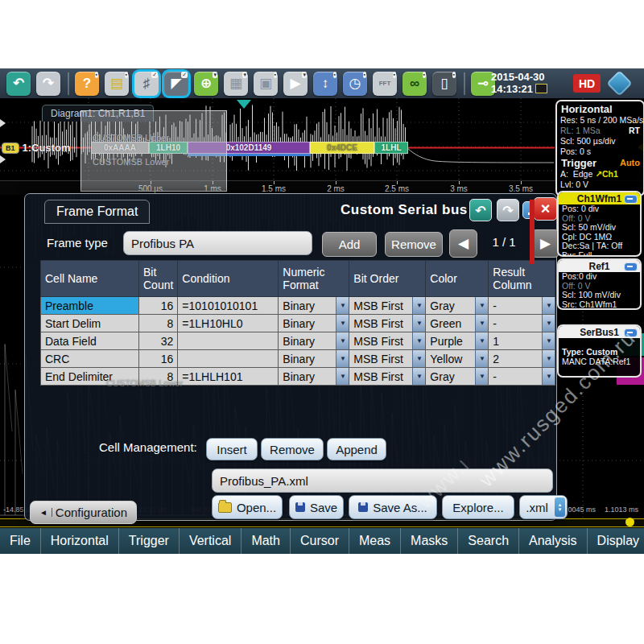  Describe the element at coordinates (292, 449) in the screenshot. I see `remove-cell-button: Remove` at that location.